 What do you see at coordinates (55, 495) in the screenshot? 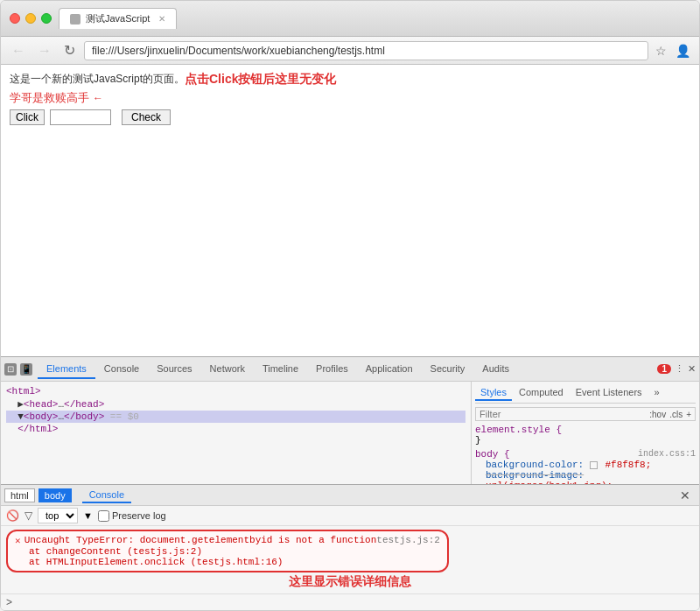
I see `body-breadcrumb: body` at bounding box center [55, 495].